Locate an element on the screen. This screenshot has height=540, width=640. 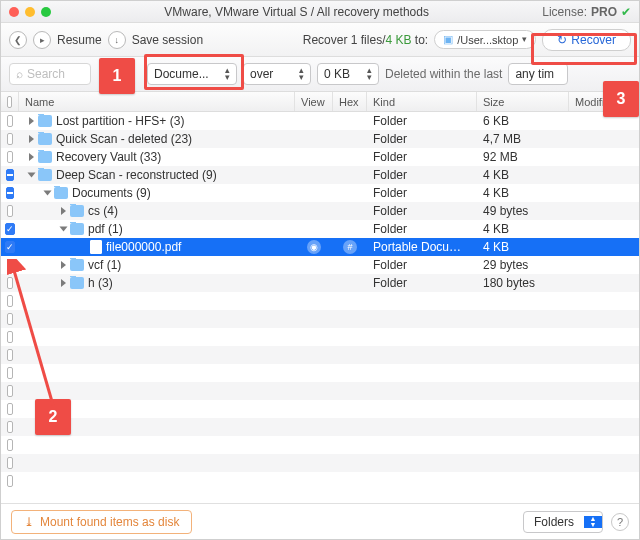
row-name-cell: file000000.pdf is located at coordinates (157, 247).